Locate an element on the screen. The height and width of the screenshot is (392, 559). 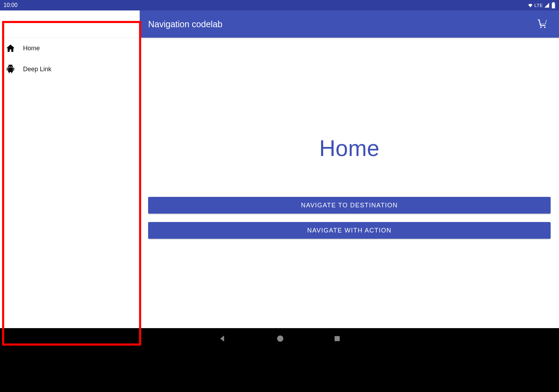
drawer-item-label: Home is located at coordinates (31, 48).